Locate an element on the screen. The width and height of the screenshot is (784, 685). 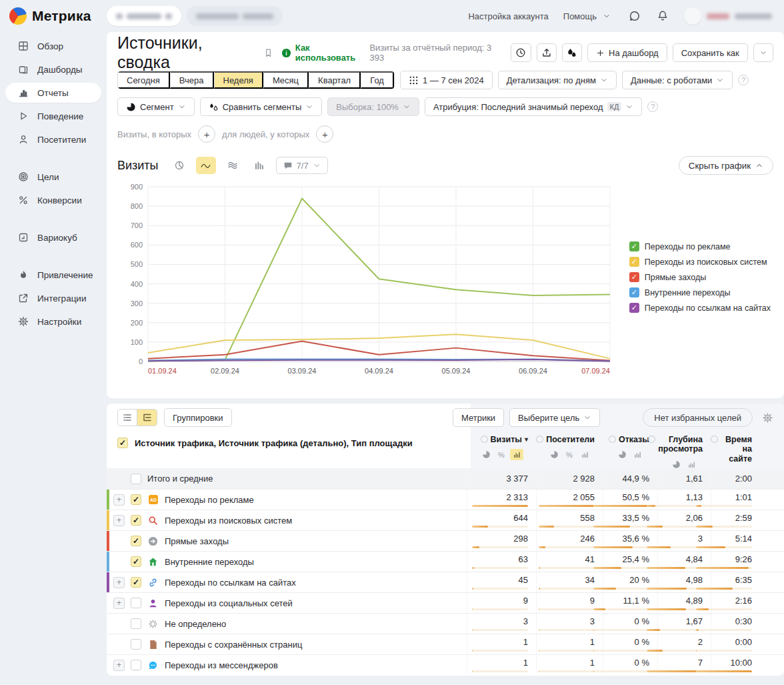
sidebar-item-conversions: Конверсии is located at coordinates (53, 200).